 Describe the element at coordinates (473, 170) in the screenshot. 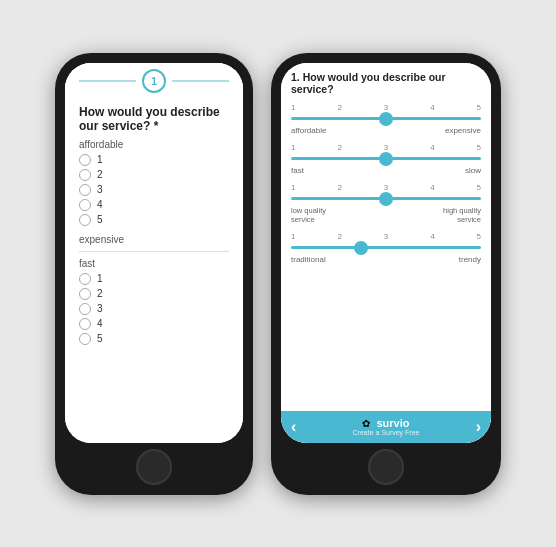

I see `slider-label-right: slow` at that location.